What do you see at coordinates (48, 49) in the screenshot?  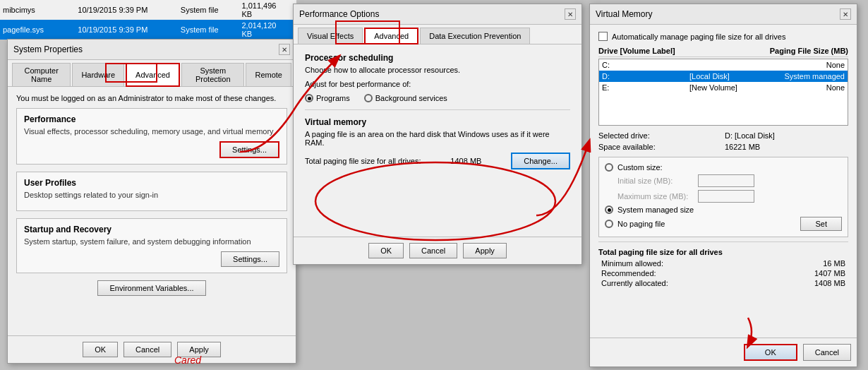 I see `system-properties-title: System Properties` at bounding box center [48, 49].